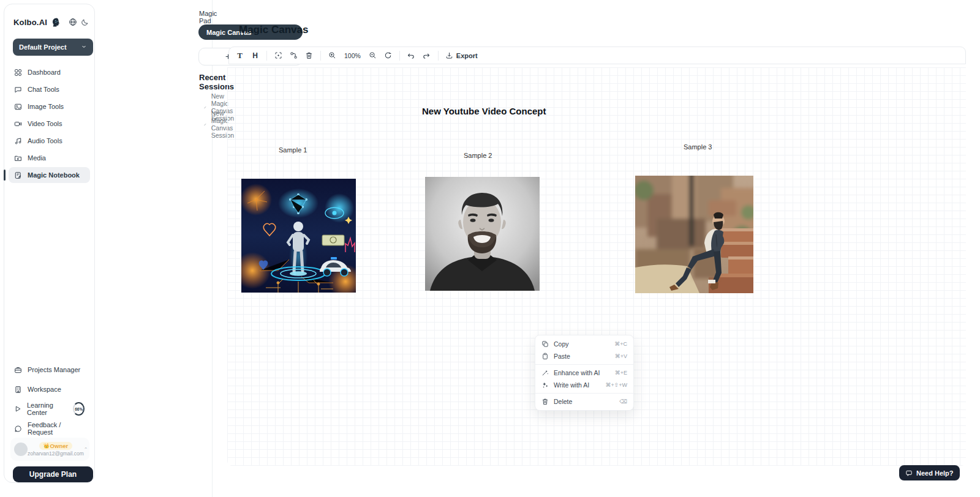 The image size is (980, 497). Describe the element at coordinates (56, 449) in the screenshot. I see `user-meta: 👑Owner zoharvan12@gmail.com` at that location.